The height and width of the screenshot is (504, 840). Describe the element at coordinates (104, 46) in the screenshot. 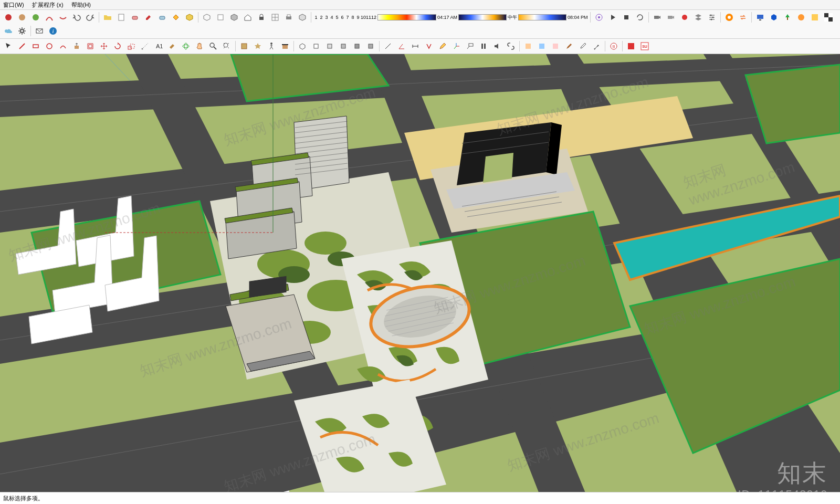

I see `move-icon` at that location.